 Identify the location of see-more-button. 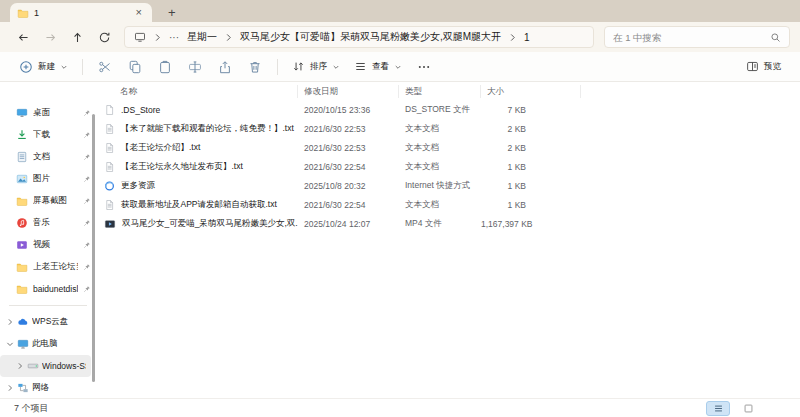
(424, 67).